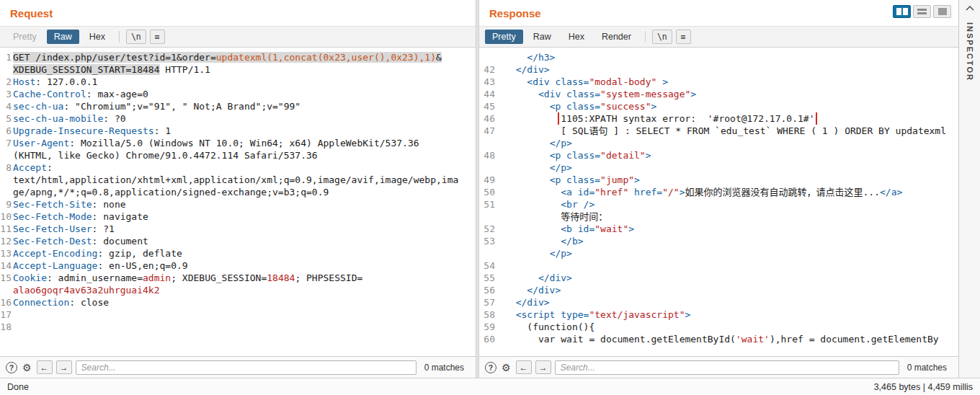 This screenshot has width=980, height=395. Describe the element at coordinates (238, 290) in the screenshot. I see `code-line: alao6goqr4av63a2uhrguai4k2` at that location.